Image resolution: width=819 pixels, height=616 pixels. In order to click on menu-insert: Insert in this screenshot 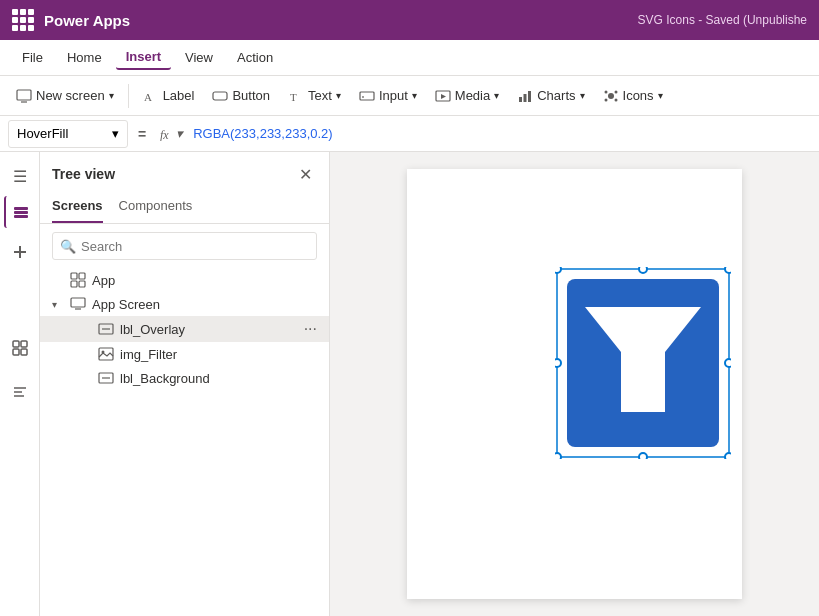, I will do `click(144, 58)`.